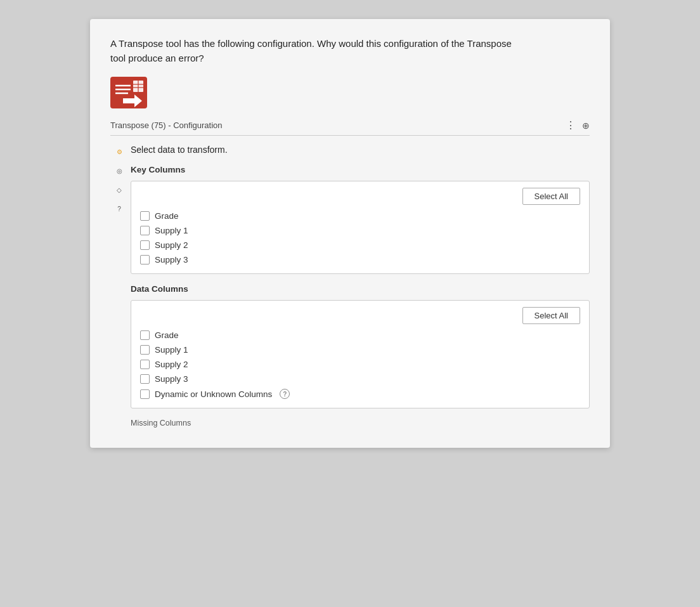 The height and width of the screenshot is (607, 700). What do you see at coordinates (145, 335) in the screenshot?
I see `data-col-grade-checkbox` at bounding box center [145, 335].